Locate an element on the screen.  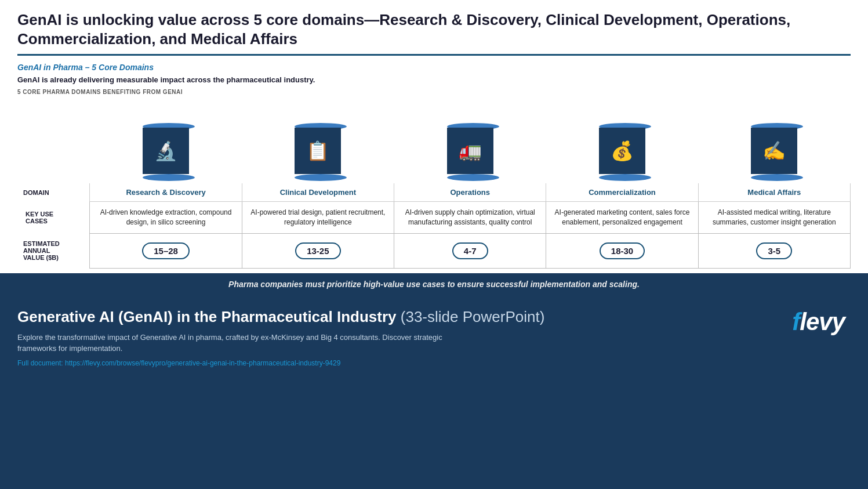
cylinder-clinical: 📋 is located at coordinates (318, 143).